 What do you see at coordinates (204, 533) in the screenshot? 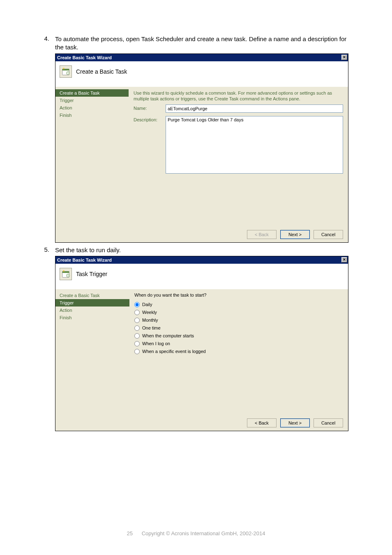
I see `copyright-text: Copyright © Acronis International GmbH, …` at bounding box center [204, 533].